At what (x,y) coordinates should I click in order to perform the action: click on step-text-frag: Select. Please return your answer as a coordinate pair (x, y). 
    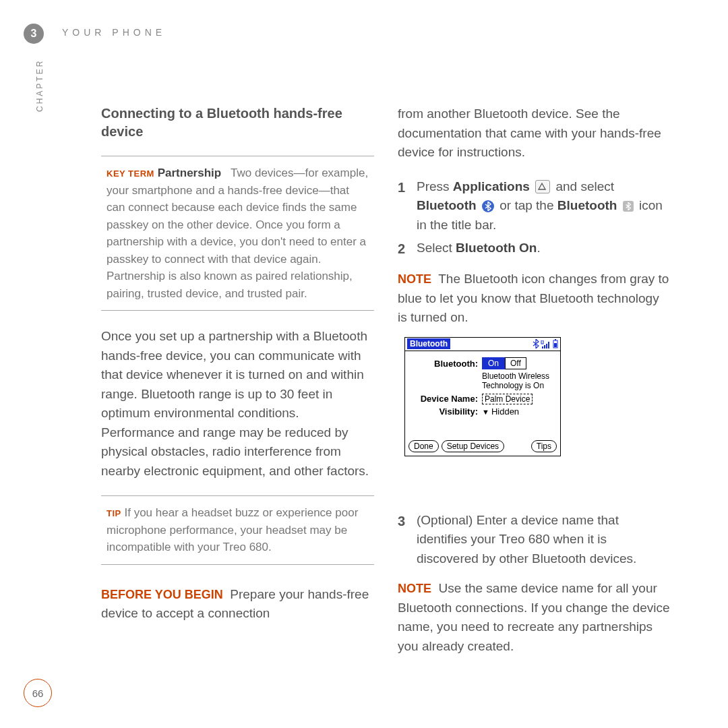
    Looking at the image, I should click on (436, 248).